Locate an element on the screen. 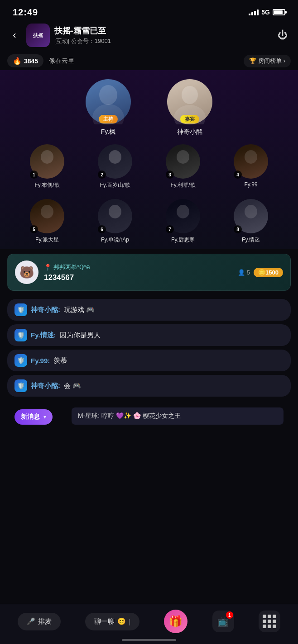 Image resolution: width=298 pixels, height=644 pixels. chevron-down-icon: ▾ is located at coordinates (45, 417).